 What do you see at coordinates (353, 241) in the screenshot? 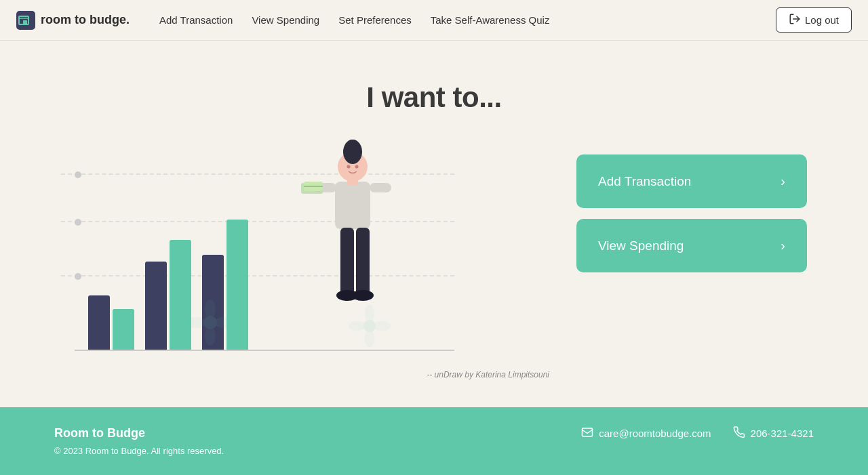
I see `figure-svg` at bounding box center [353, 241].